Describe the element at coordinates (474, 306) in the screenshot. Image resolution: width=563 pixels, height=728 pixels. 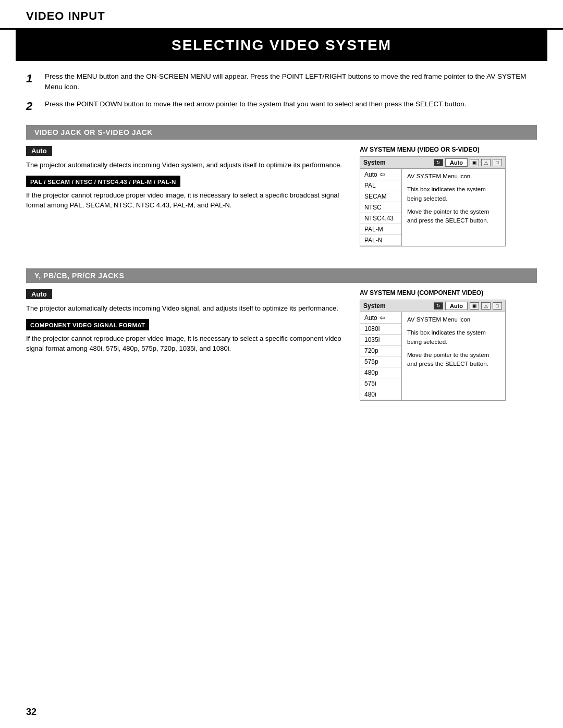
I see `menu-icon-box4: ▣` at that location.